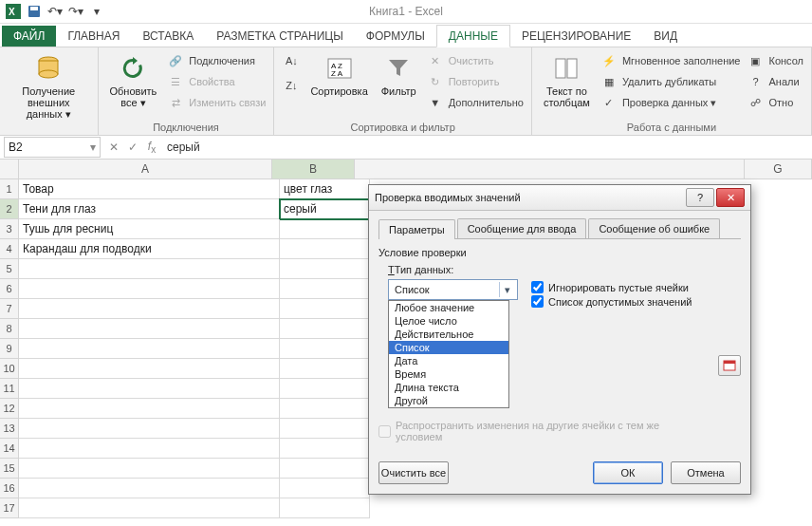 This screenshot has width=812, height=526. I want to click on ok-button: ОК, so click(628, 473).